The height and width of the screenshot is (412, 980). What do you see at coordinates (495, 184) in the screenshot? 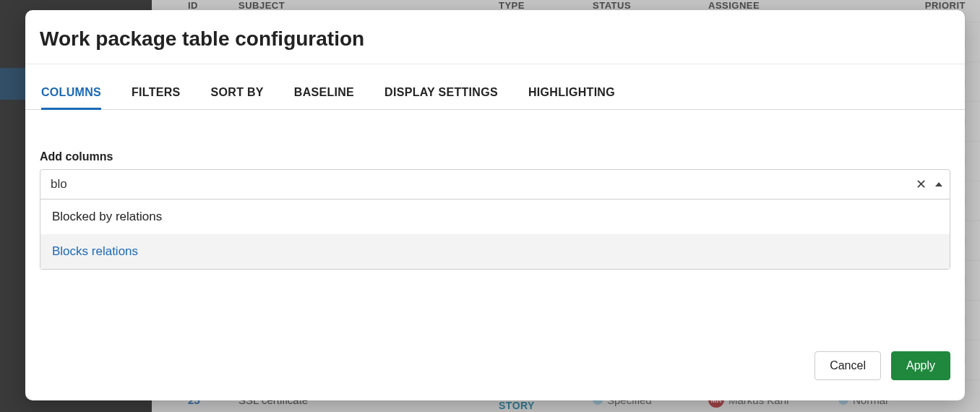
I see `combobox-control: ✕` at bounding box center [495, 184].